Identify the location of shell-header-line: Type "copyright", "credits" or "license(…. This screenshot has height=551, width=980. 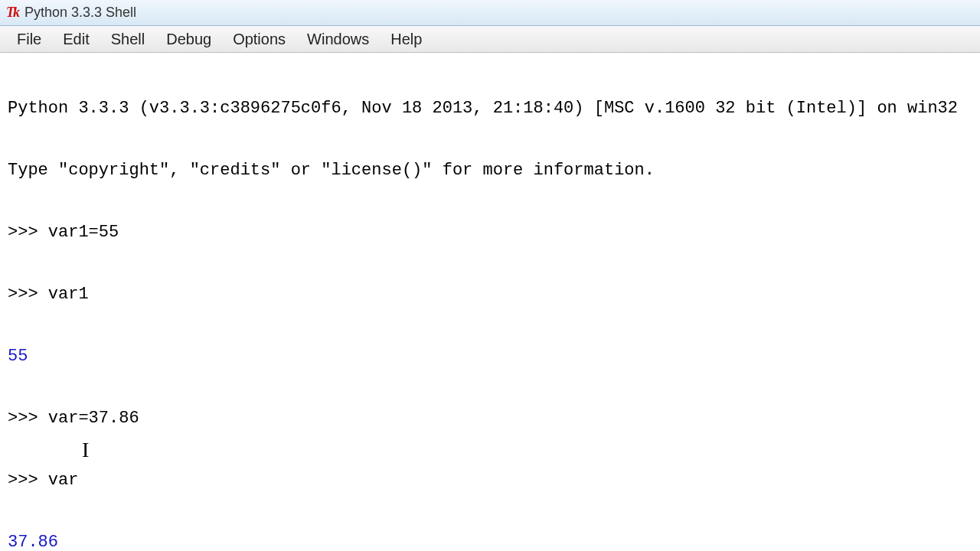
(490, 170).